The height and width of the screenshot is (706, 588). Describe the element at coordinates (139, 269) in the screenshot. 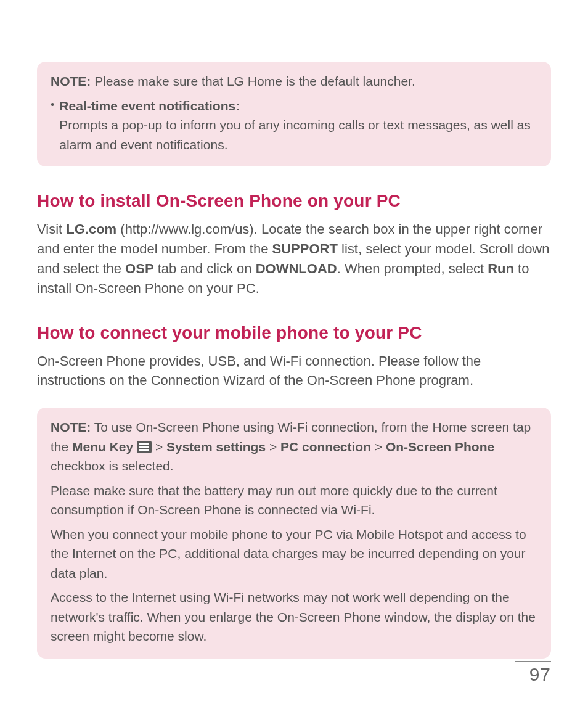

I see `osp-text: OSP` at that location.